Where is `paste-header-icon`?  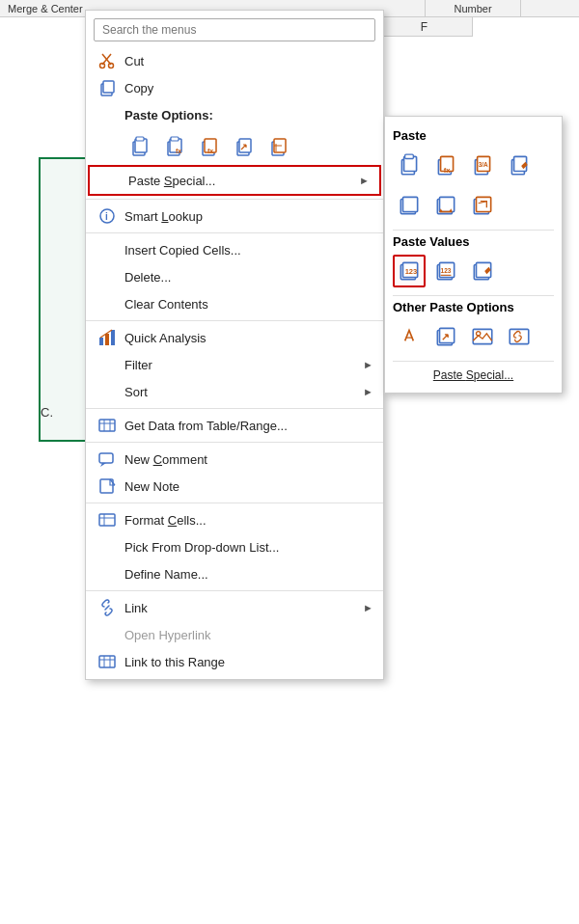
paste-header-icon is located at coordinates (107, 115).